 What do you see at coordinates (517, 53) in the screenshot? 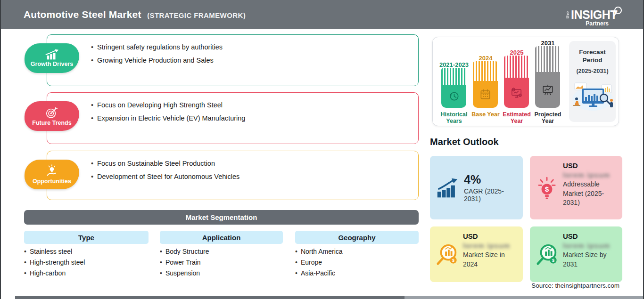
I see `year-label: 2025` at bounding box center [517, 53].